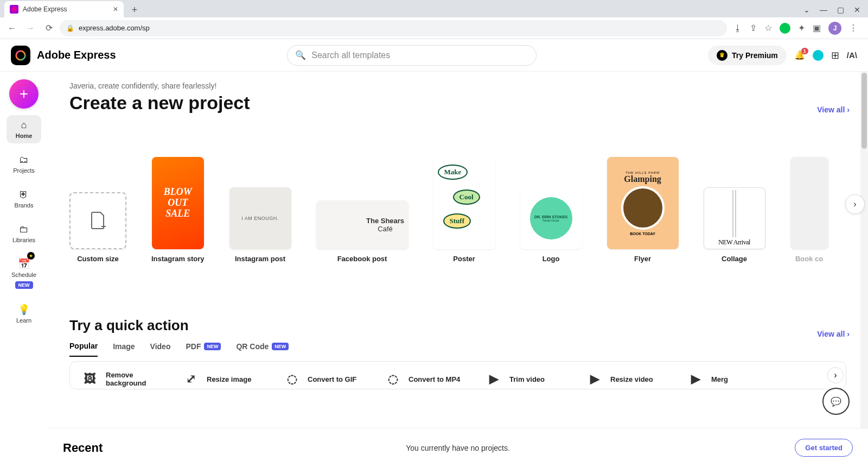 The height and width of the screenshot is (467, 868). What do you see at coordinates (427, 379) in the screenshot?
I see `action-convert-mp4: ◌Convert to MP4` at bounding box center [427, 379].